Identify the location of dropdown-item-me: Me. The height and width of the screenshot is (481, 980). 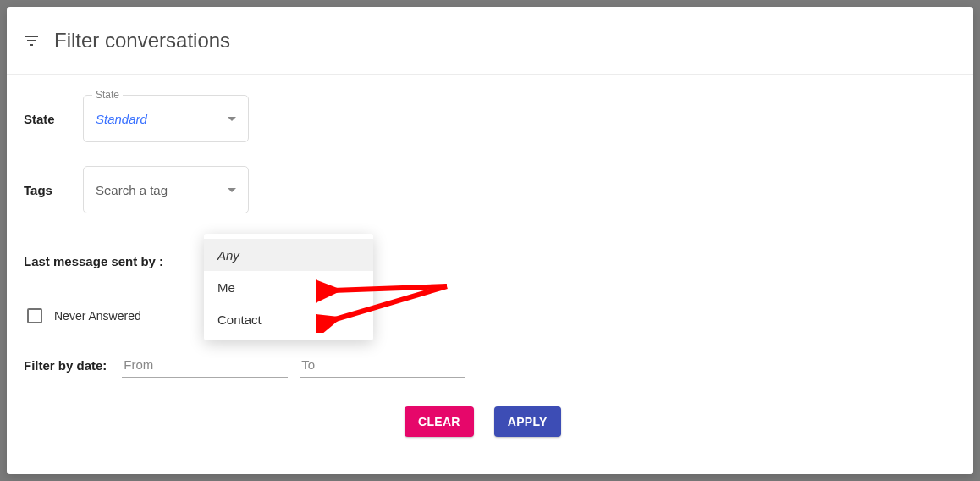
(289, 287).